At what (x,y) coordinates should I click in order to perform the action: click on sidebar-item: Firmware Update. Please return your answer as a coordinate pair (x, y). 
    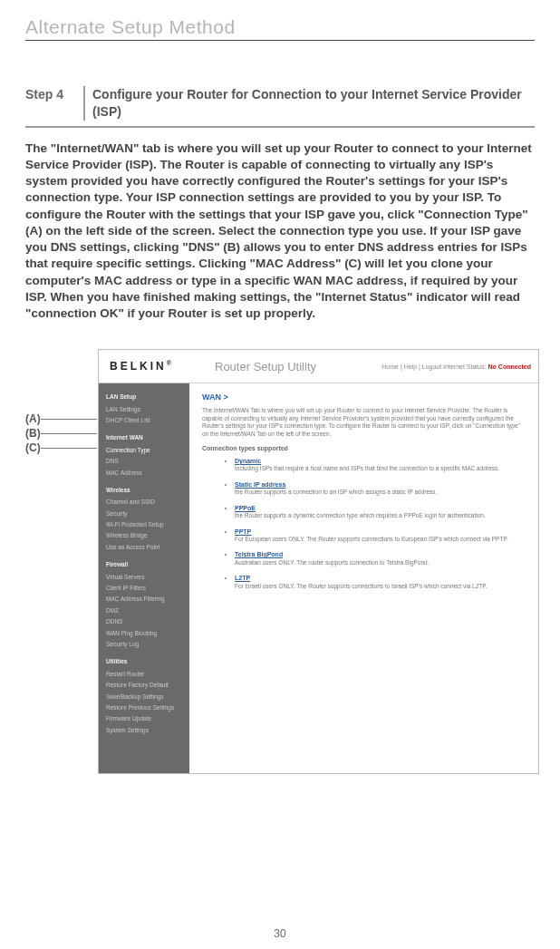
    Looking at the image, I should click on (144, 719).